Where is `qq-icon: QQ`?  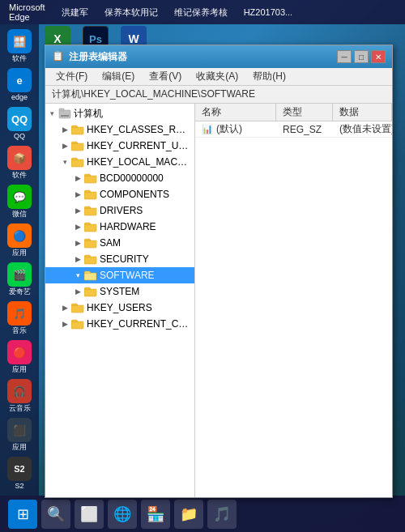
qq-icon: QQ is located at coordinates (19, 120).